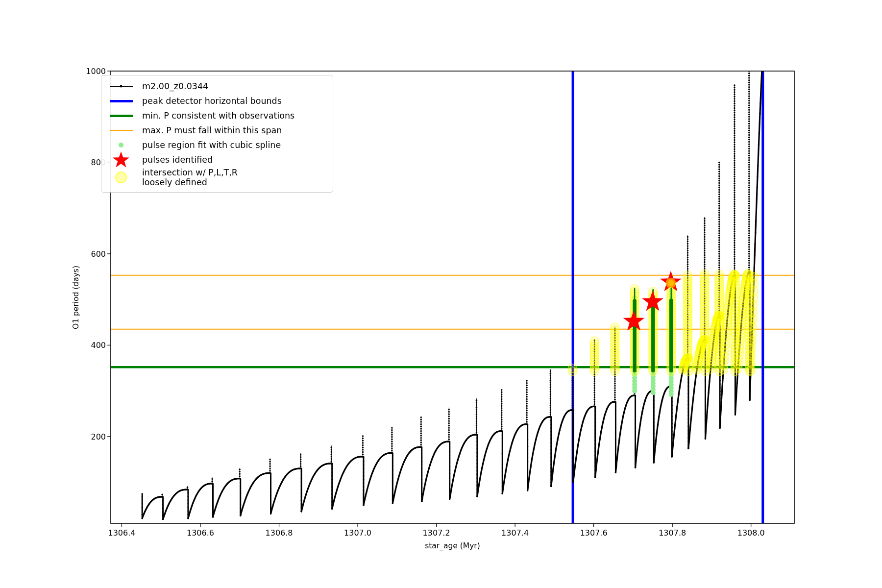 The height and width of the screenshot is (588, 882). I want to click on legend-label: pulse region fit with cubic spline, so click(212, 145).